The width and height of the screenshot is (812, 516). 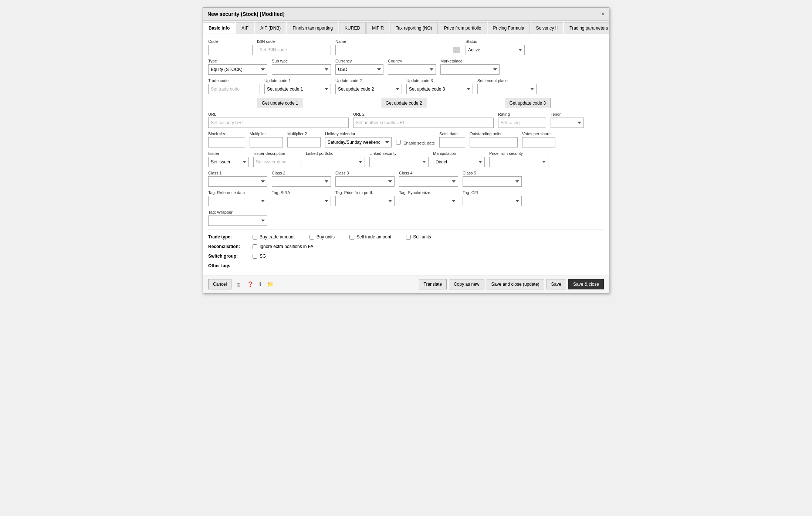 What do you see at coordinates (230, 50) in the screenshot?
I see `code-input: AMZN` at bounding box center [230, 50].